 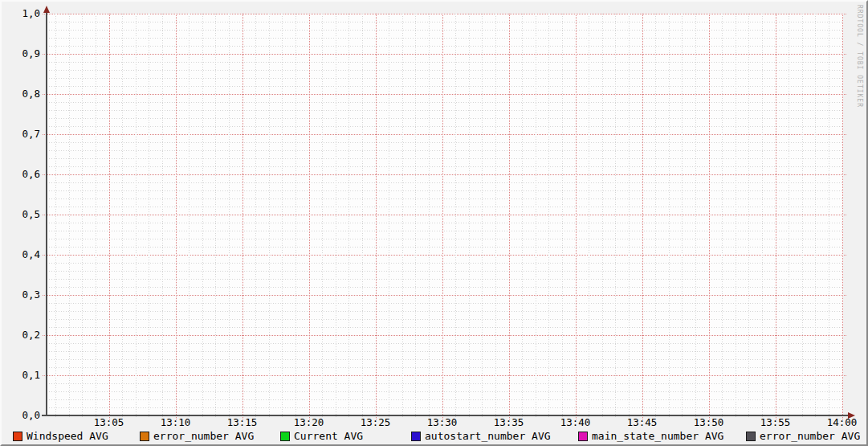 I want to click on y-tick-label: 0,3, so click(x=21, y=295).